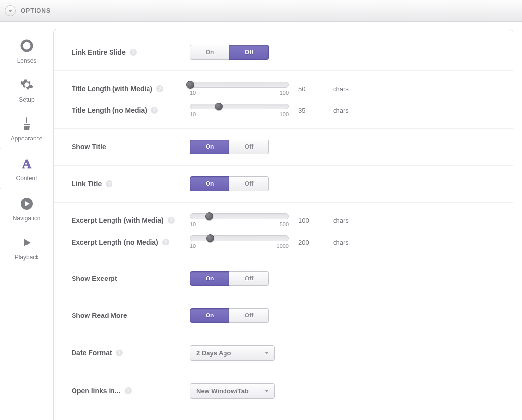 The width and height of the screenshot is (522, 420). I want to click on sidebar-item-lenses: Lenses, so click(27, 51).